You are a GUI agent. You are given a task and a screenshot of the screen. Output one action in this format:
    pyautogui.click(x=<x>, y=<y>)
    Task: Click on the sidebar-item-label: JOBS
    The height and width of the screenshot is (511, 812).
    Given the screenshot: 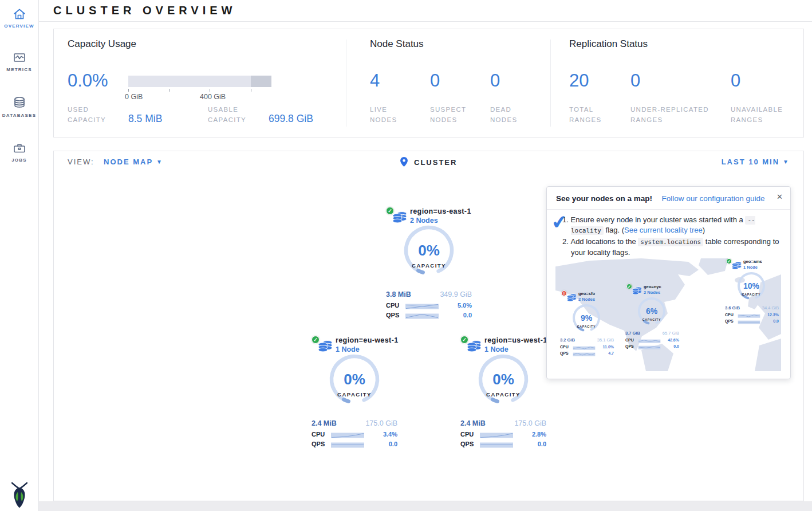 What is the action you would take?
    pyautogui.click(x=19, y=160)
    